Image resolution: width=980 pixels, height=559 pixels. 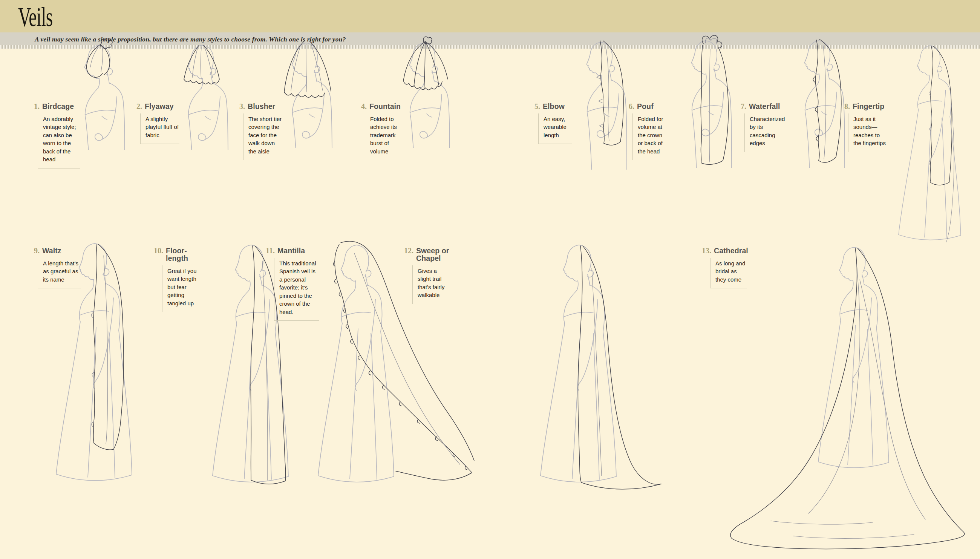 What do you see at coordinates (262, 131) in the screenshot?
I see `veil-entry-blusher: 3. Blusher The short tier covering the f…` at bounding box center [262, 131].